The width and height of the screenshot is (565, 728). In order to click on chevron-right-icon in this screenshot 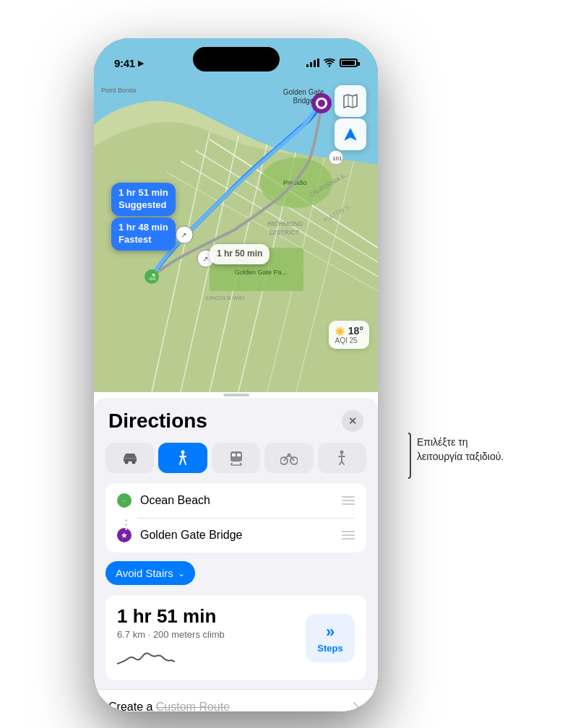, I will do `click(356, 706)`.